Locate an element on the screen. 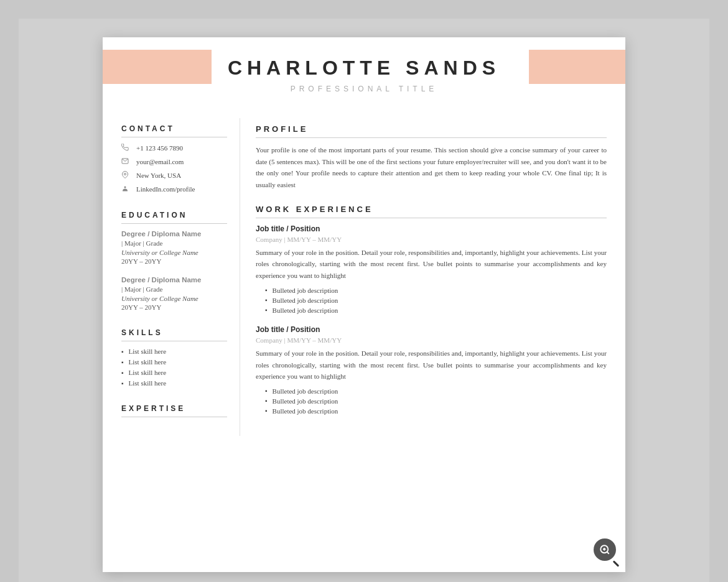 Image resolution: width=728 pixels, height=582 pixels. header-name: CHARLOTTE SANDS is located at coordinates (364, 68).